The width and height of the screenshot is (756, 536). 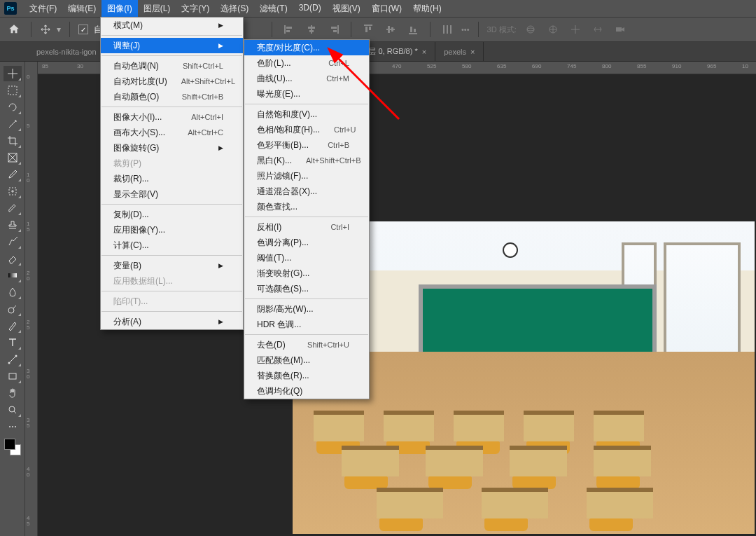 I want to click on menu-文字: 文字(Y), so click(x=195, y=8).